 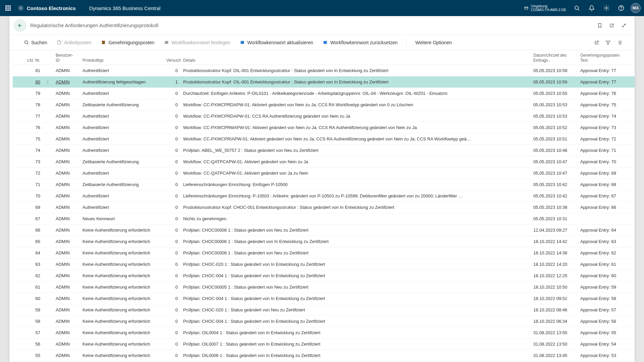 What do you see at coordinates (356, 60) in the screenshot?
I see `col-details: Details` at bounding box center [356, 60].